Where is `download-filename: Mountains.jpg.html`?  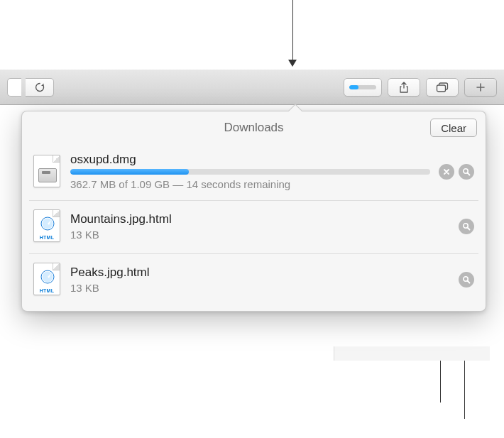
download-filename: Mountains.jpg.html is located at coordinates (260, 219).